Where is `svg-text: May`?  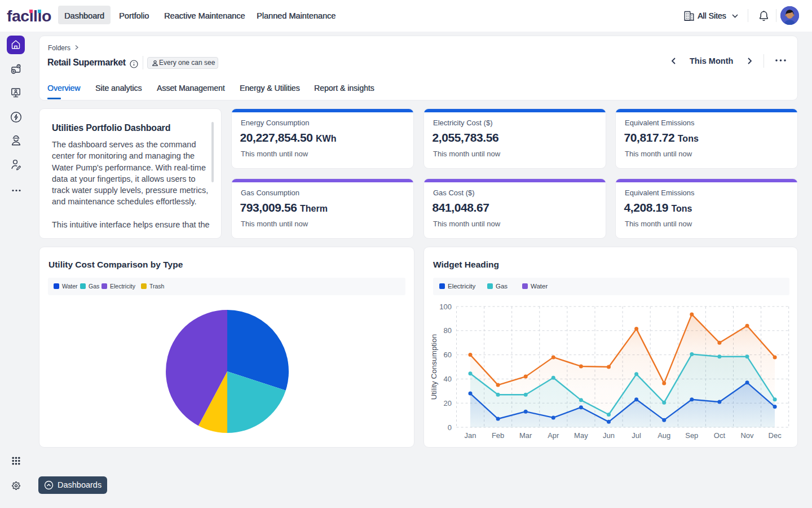 svg-text: May is located at coordinates (581, 436).